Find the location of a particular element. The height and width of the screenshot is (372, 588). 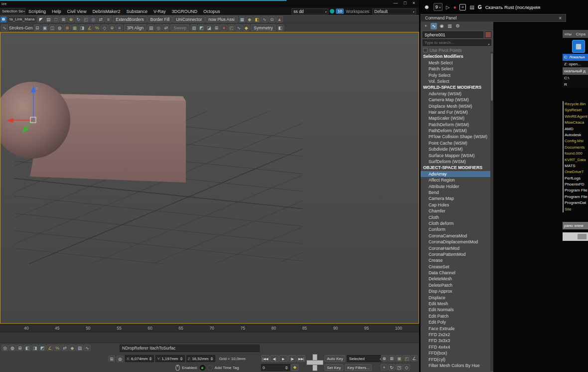

send-icon: ▷ is located at coordinates (448, 7).